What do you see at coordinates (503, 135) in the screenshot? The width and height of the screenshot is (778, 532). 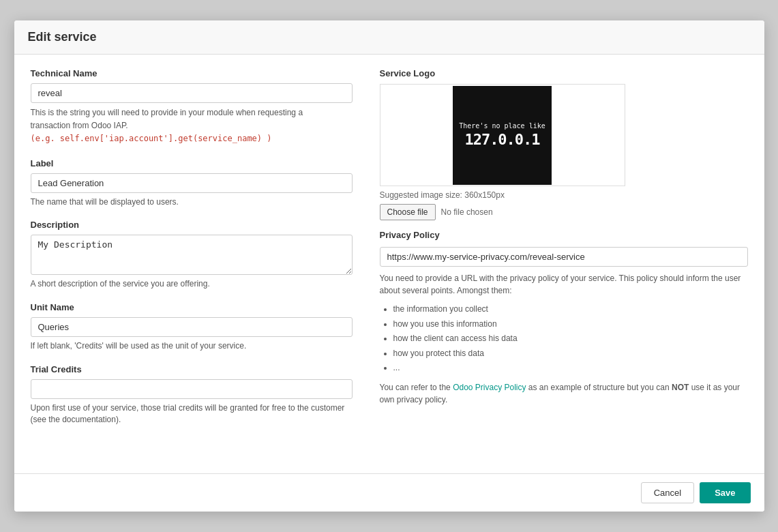 I see `logo-preview-box: There's no place like 127.0.0.1` at bounding box center [503, 135].